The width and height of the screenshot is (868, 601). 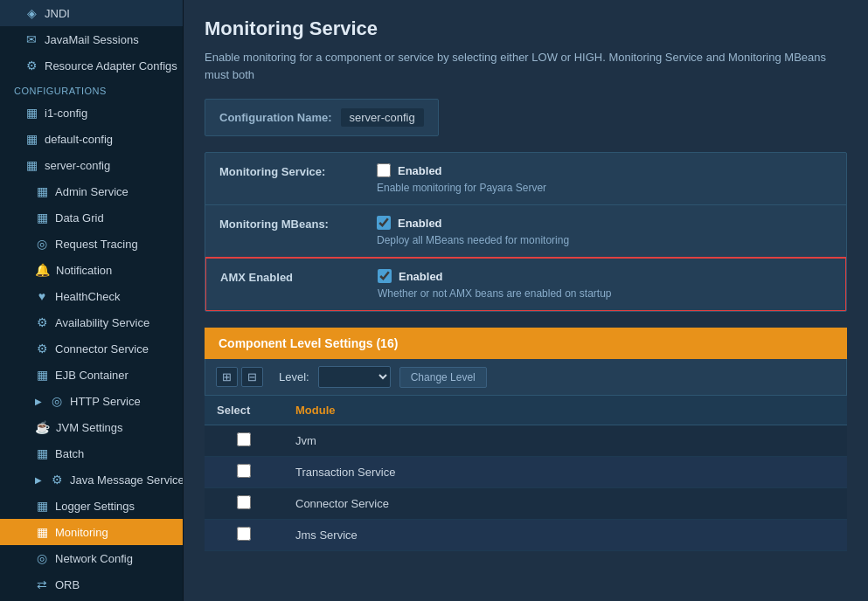 What do you see at coordinates (227, 377) in the screenshot?
I see `toolbar-icon-btn-1: ⊞` at bounding box center [227, 377].